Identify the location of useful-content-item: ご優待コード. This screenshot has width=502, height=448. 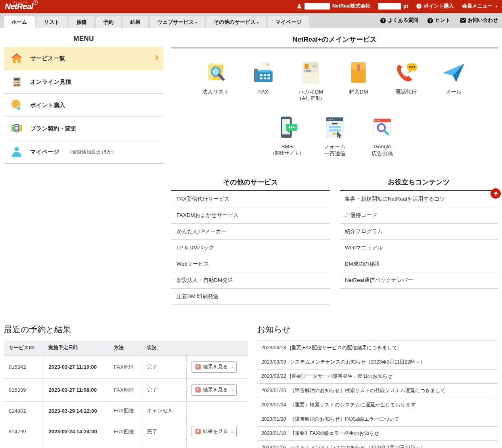
(419, 216).